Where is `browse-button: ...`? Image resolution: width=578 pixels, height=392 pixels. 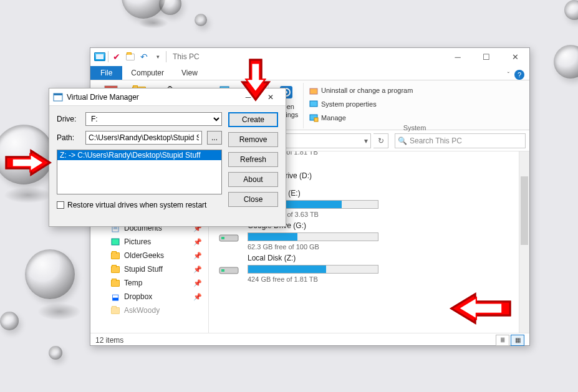
browse-button: ... is located at coordinates (214, 138).